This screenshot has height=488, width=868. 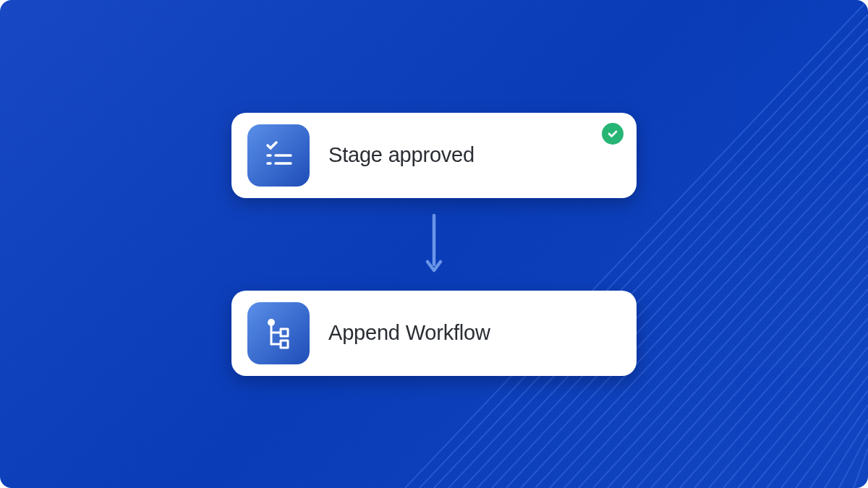 I want to click on checklist-icon, so click(x=278, y=155).